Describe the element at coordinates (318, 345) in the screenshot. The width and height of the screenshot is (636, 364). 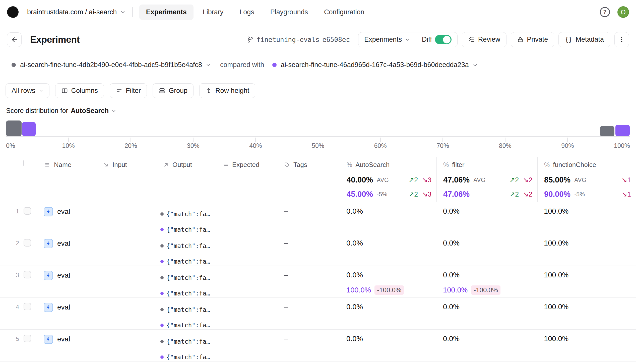
I see `table-row: 5 eval {"query":"meta data.orgName… {"ma…` at that location.